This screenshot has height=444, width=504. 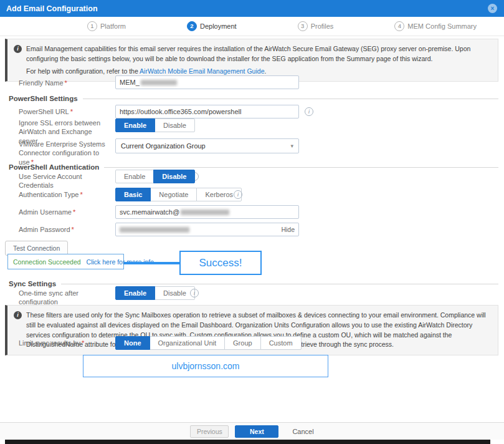 I want to click on cancel-button: Cancel, so click(x=303, y=432).